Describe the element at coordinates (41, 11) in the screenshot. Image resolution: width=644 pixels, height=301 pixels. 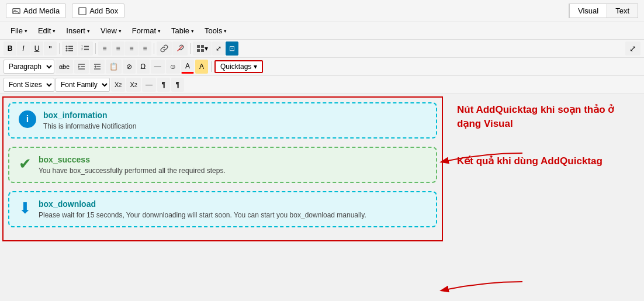
I see `add-media-label: Add Media` at that location.